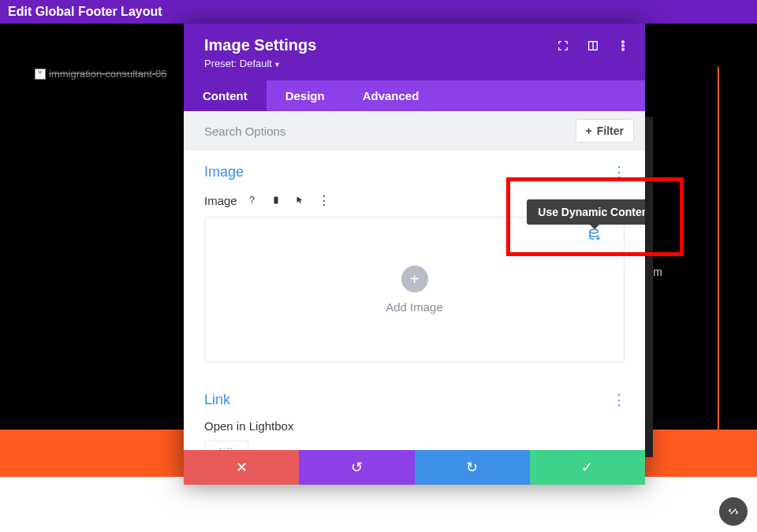  Describe the element at coordinates (415, 279) in the screenshot. I see `add-image-icon: +` at that location.